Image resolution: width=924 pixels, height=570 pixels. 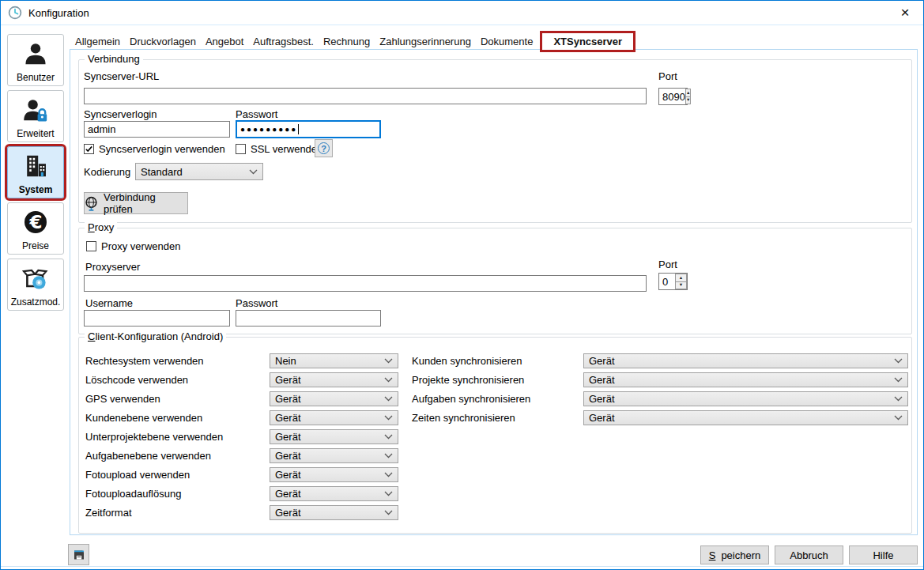 I want to click on config-row-label: Löschcode verwenden, so click(x=177, y=379).